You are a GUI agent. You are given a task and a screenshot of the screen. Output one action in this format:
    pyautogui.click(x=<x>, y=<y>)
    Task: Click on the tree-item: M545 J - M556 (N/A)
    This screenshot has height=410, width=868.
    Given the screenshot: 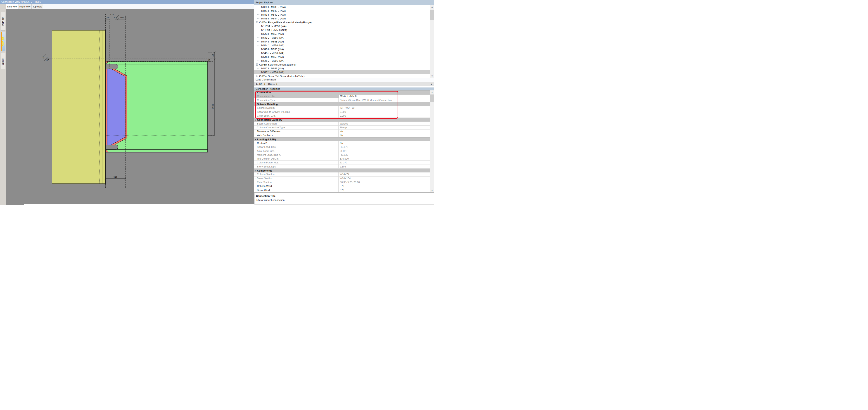 What is the action you would take?
    pyautogui.click(x=342, y=53)
    